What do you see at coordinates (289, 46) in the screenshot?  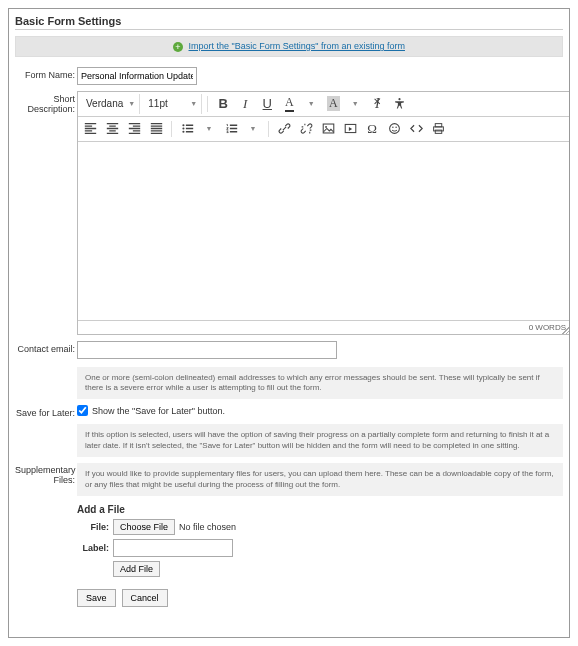 I see `import-bar: + Import the "Basic Form Settings" from …` at bounding box center [289, 46].